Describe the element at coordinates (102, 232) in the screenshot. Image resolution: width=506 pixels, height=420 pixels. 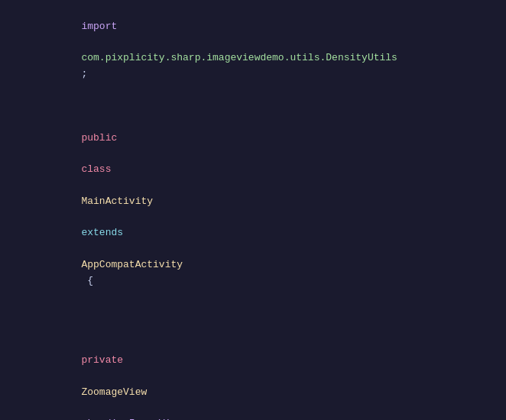
I see `kw-extends: extends` at that location.